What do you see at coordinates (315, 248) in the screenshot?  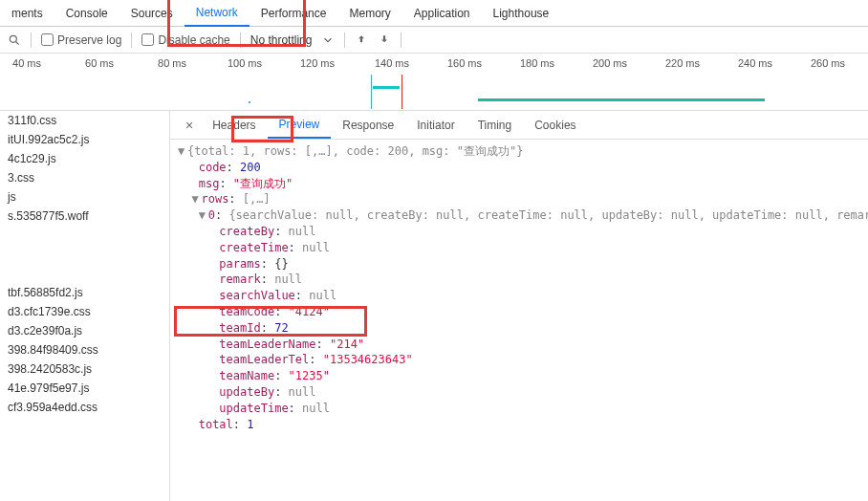 I see `json-createTime: null` at bounding box center [315, 248].